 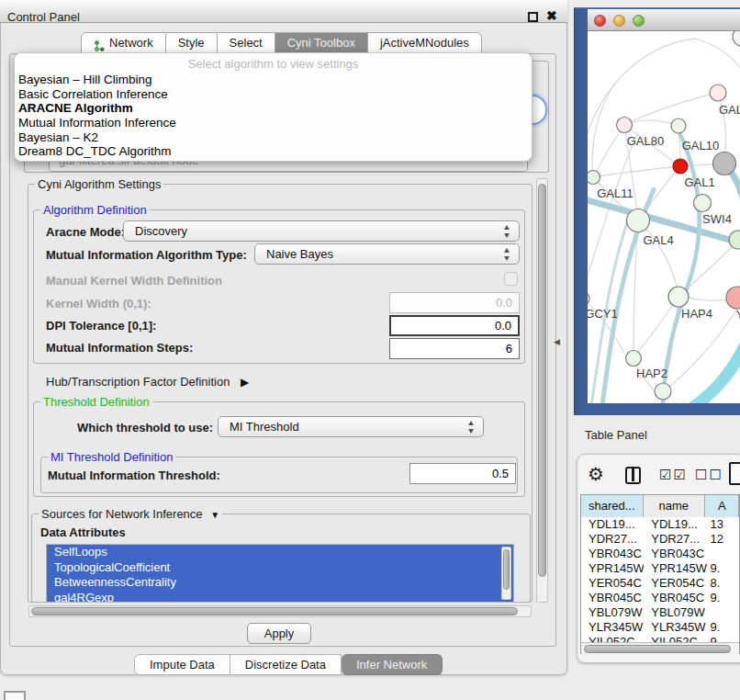 What do you see at coordinates (274, 95) in the screenshot?
I see `algorithm-item-basic-correlation-inference: Basic Correlation Inference` at bounding box center [274, 95].